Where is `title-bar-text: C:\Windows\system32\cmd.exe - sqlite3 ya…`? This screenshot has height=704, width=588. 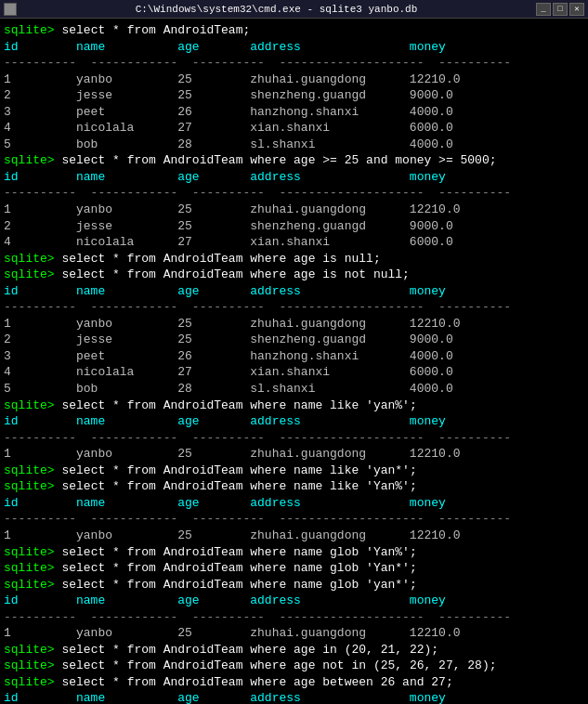
title-bar-text: C:\Windows\system32\cmd.exe - sqlite3 ya… is located at coordinates (277, 9).